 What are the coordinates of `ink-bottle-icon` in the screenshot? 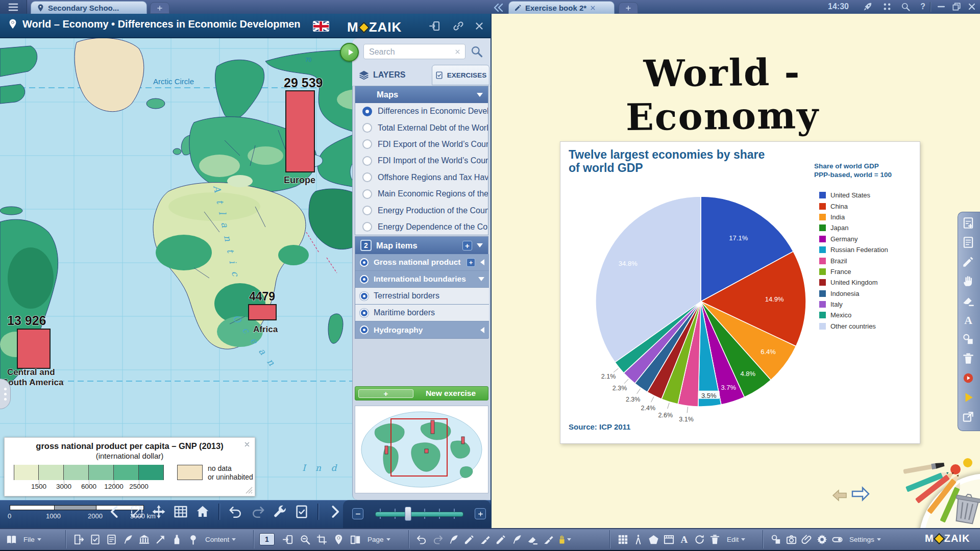 It's located at (177, 539).